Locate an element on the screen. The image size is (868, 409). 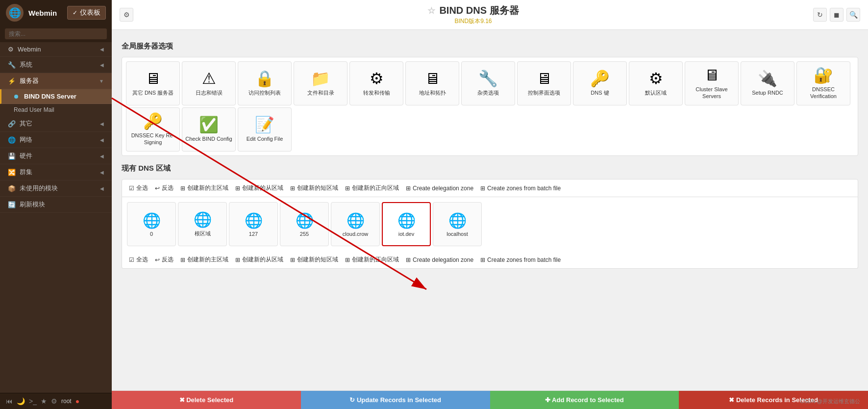
create-master-bottom-button: ⊞ 创建新的主区域 is located at coordinates (204, 260).